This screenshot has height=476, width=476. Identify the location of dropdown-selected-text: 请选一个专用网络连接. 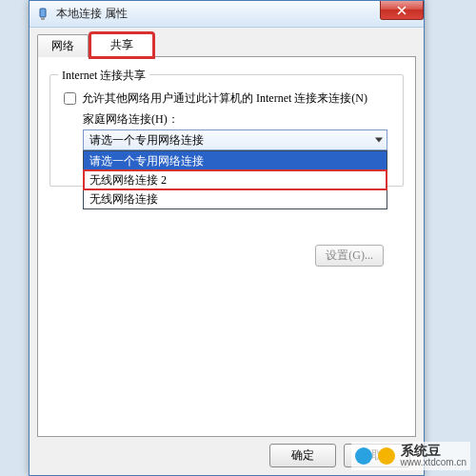
(147, 141).